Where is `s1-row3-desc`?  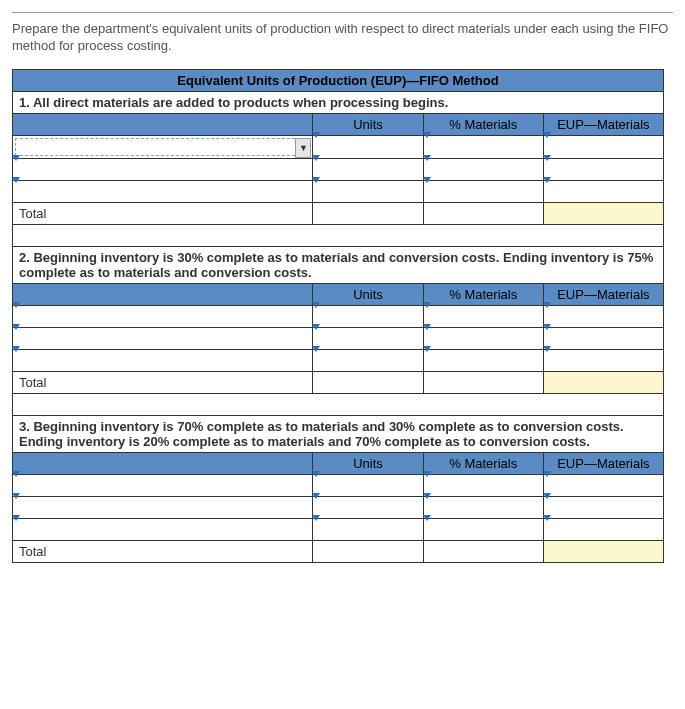
s1-row3-desc is located at coordinates (163, 191).